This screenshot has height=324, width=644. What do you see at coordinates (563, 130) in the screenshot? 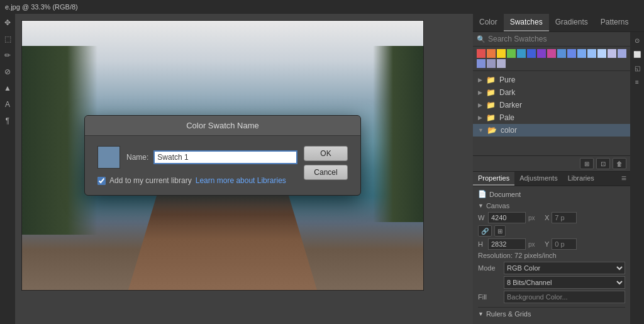
I see `group-label-color: color` at bounding box center [563, 130].